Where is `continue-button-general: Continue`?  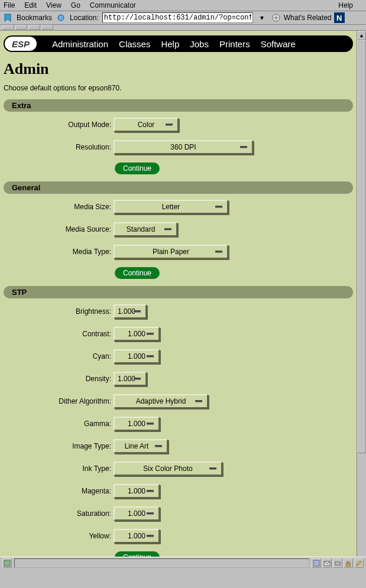 continue-button-general: Continue is located at coordinates (137, 273).